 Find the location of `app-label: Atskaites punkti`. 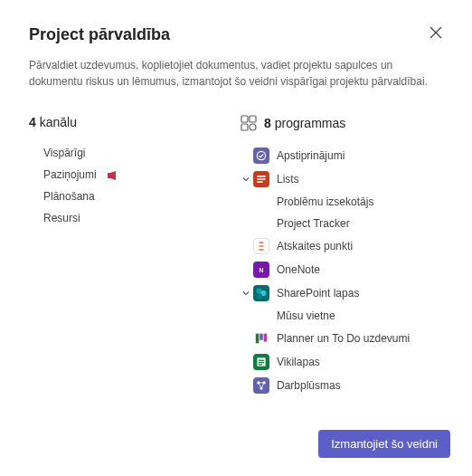

app-label: Atskaites punkti is located at coordinates (315, 246).